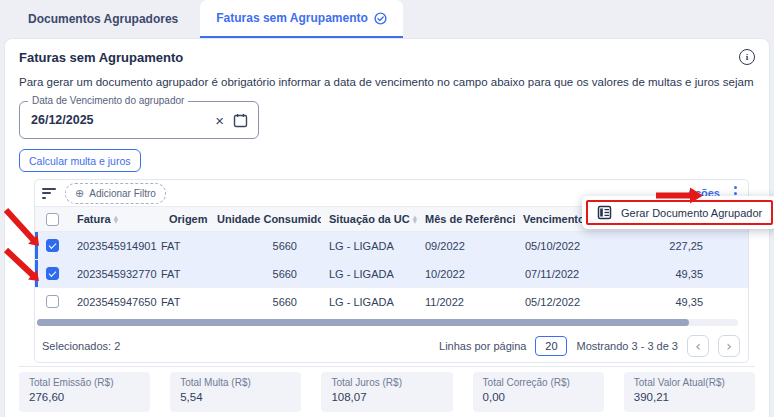 This screenshot has height=417, width=774. What do you see at coordinates (665, 246) in the screenshot?
I see `table-cell: 227,25` at bounding box center [665, 246].